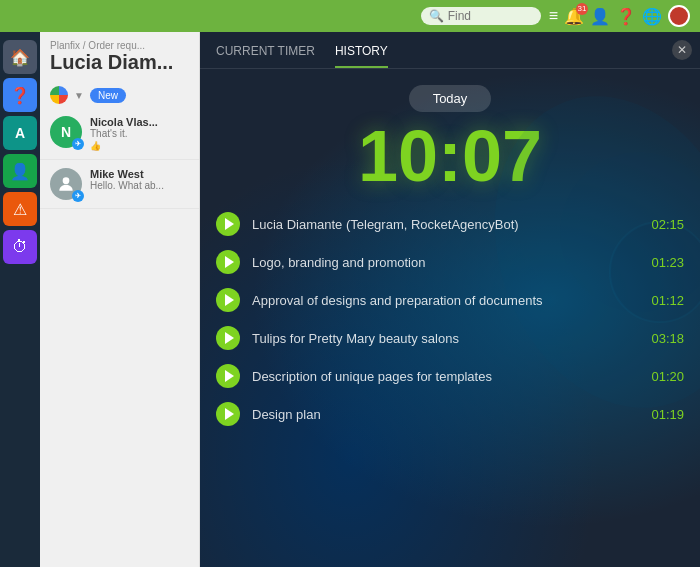 The width and height of the screenshot is (700, 567). Describe the element at coordinates (20, 300) in the screenshot. I see `icon-sidebar: 🏠 ❓ A 👤 ⚠ ⏱` at that location.